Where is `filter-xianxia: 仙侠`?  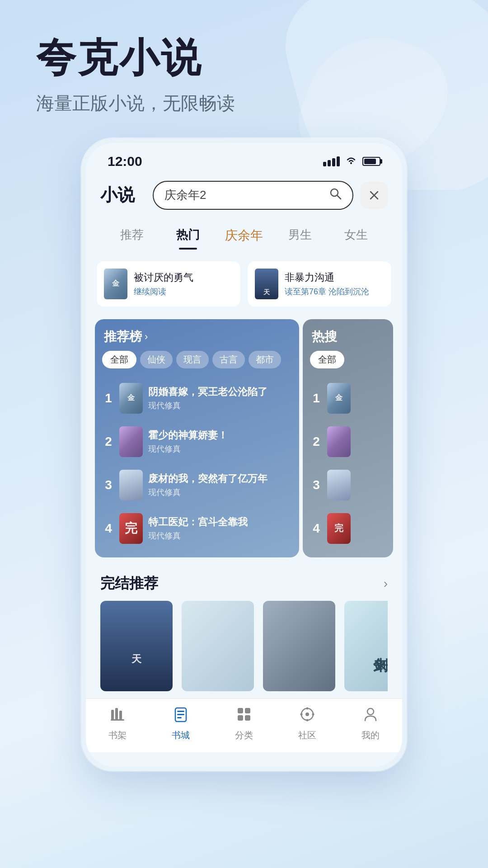
filter-xianxia: 仙侠 is located at coordinates (156, 360).